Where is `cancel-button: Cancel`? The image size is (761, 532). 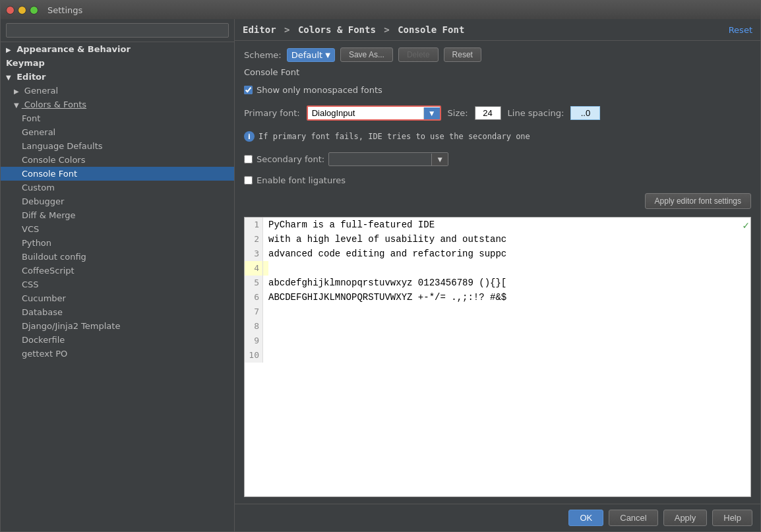 cancel-button: Cancel is located at coordinates (633, 518).